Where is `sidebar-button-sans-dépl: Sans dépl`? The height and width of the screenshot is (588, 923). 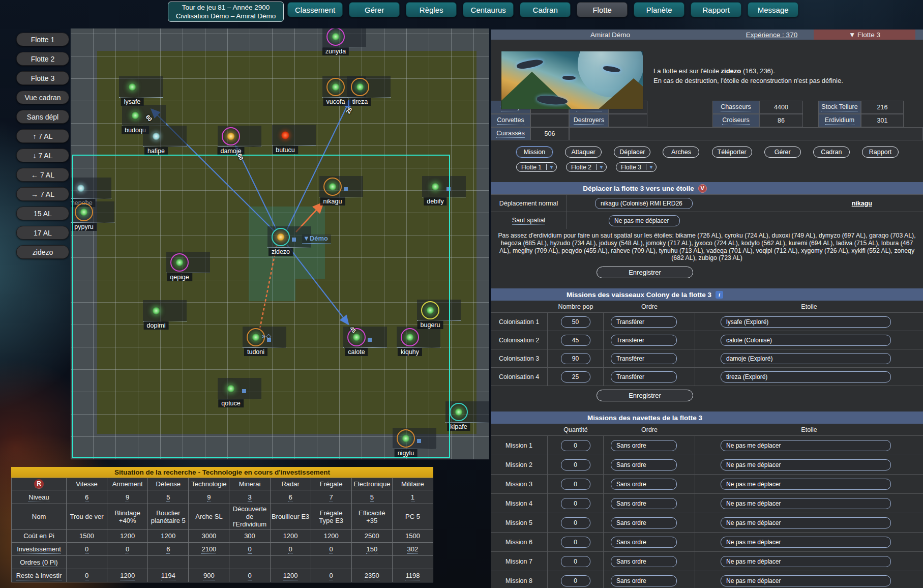 sidebar-button-sans-dépl: Sans dépl is located at coordinates (43, 117).